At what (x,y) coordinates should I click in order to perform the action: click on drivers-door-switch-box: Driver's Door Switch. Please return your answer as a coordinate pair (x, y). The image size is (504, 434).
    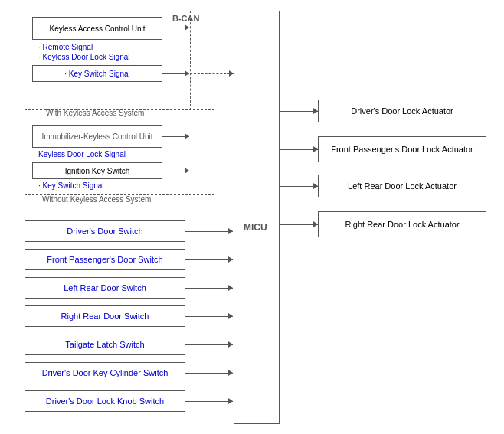
    Looking at the image, I should click on (105, 231).